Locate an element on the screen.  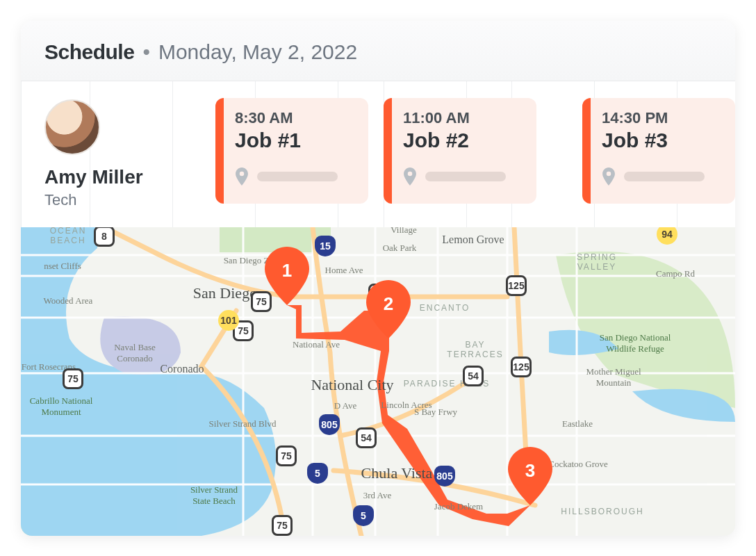
job-card-1: 8:30 AM Job #1 is located at coordinates (292, 151).